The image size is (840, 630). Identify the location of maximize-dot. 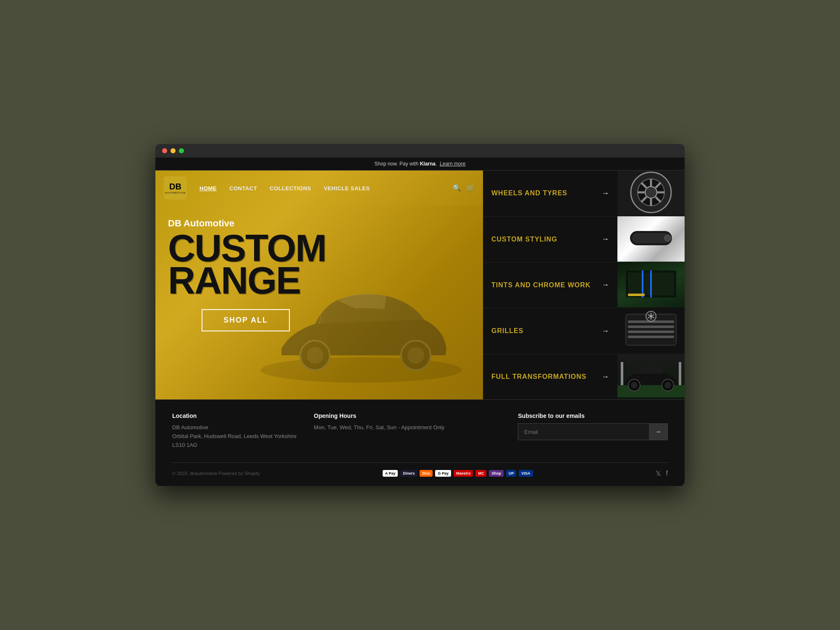
(181, 151).